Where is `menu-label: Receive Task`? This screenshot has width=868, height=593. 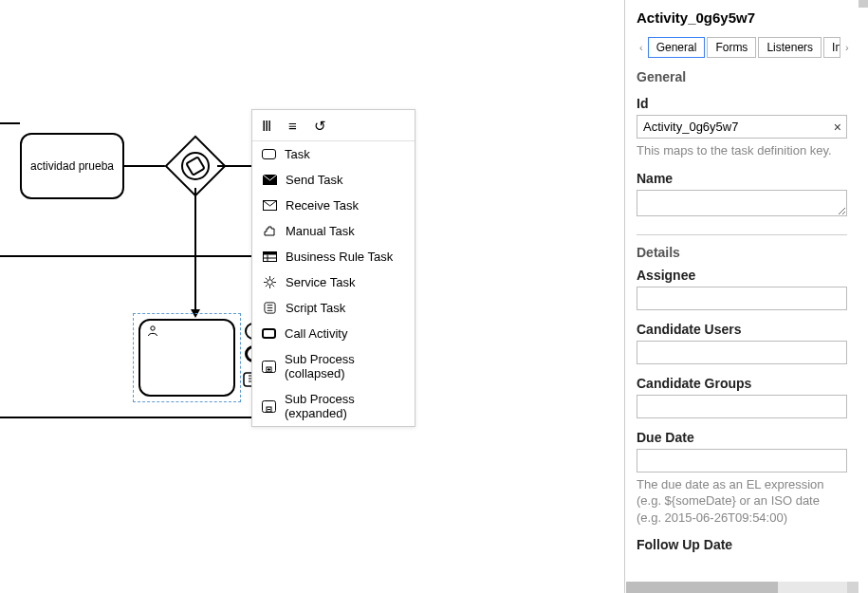
menu-label: Receive Task is located at coordinates (323, 205).